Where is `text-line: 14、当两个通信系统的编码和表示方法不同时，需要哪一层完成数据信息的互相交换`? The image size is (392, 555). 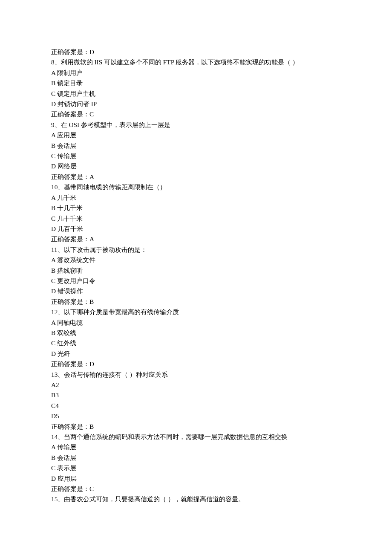 text-line: 14、当两个通信系统的编码和表示方法不同时，需要哪一层完成数据信息的互相交换 is located at coordinates (196, 437).